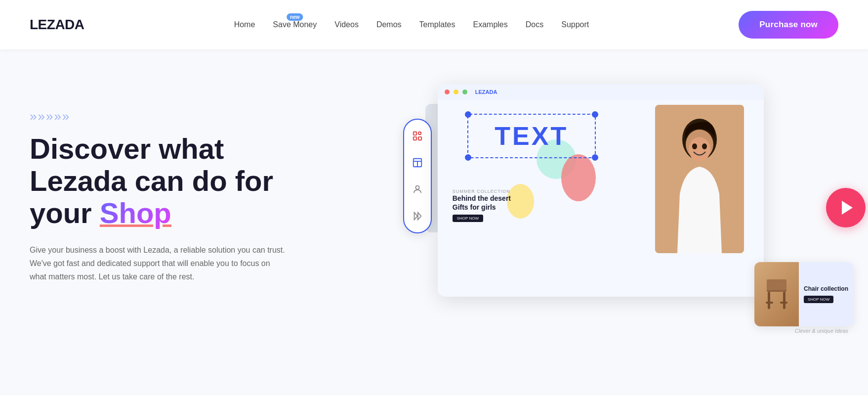 This screenshot has height=402, width=868. I want to click on hero-description: Give your business a boost with Lezada, …, so click(158, 264).